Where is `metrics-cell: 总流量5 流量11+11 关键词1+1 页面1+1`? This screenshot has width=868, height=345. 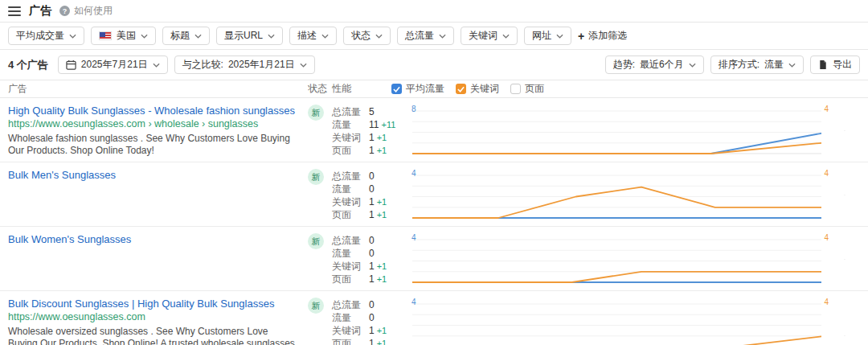 metrics-cell: 总流量5 流量11+11 关键词1+1 页面1+1 is located at coordinates (372, 130).